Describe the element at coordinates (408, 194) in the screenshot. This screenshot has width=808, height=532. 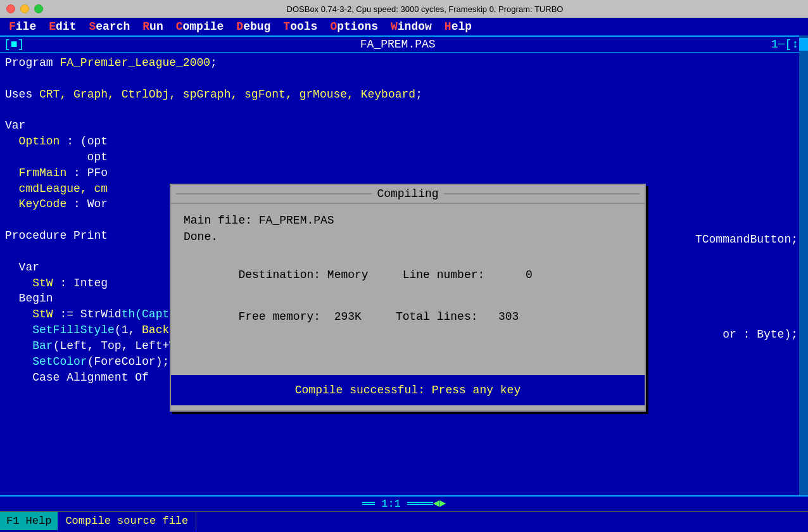
I see `compile-dialog-titlebar: Compiling` at that location.